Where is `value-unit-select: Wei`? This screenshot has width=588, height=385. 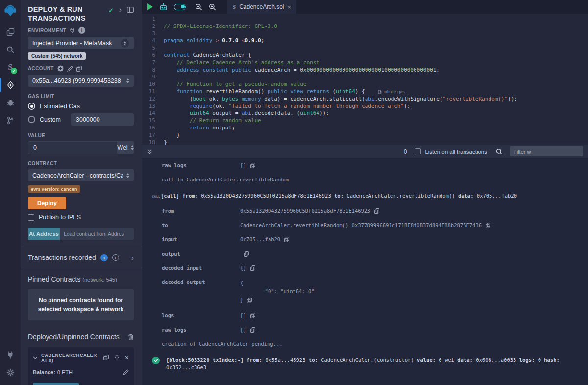
value-unit-select: Wei is located at coordinates (125, 148).